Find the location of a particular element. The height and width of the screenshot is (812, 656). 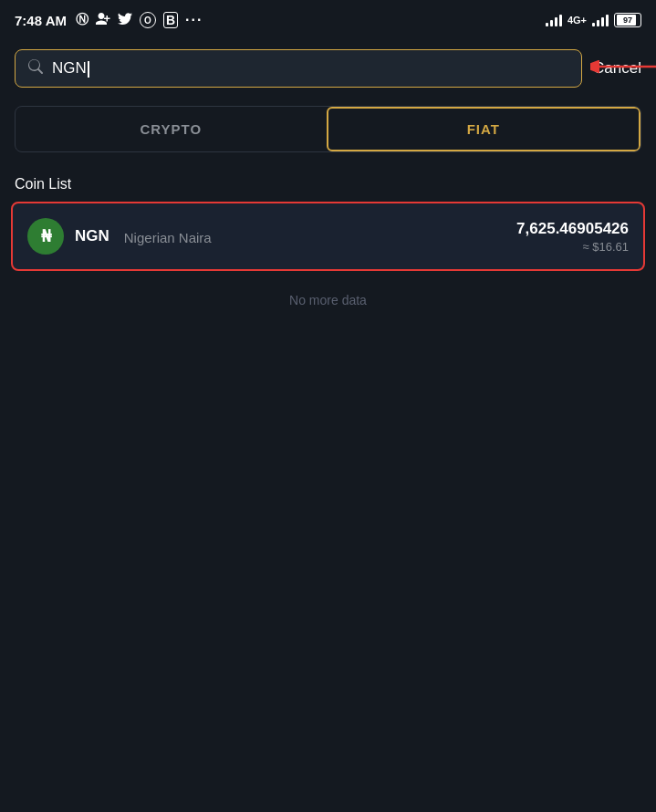

coin-list-label: Coin List is located at coordinates (328, 182).